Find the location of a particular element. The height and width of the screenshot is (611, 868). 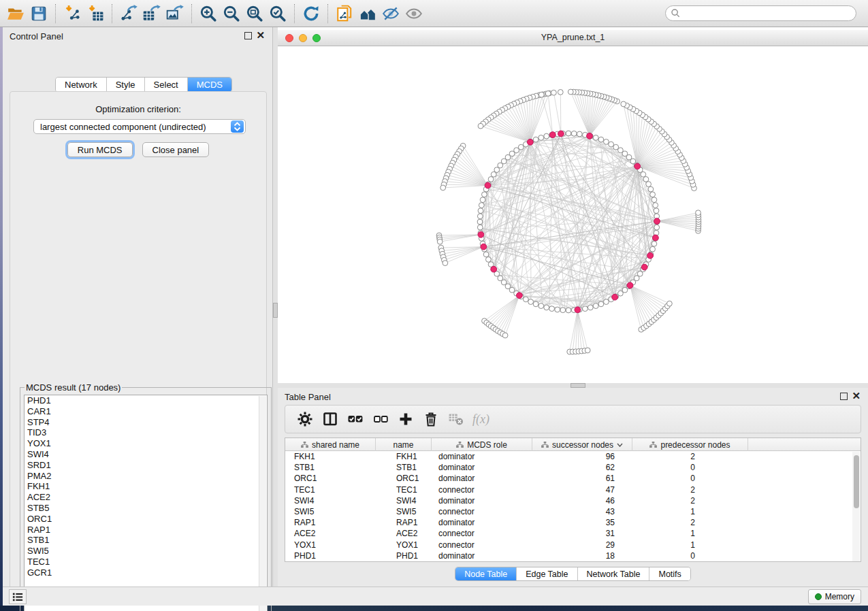

zoom-fit-button is located at coordinates (255, 14).